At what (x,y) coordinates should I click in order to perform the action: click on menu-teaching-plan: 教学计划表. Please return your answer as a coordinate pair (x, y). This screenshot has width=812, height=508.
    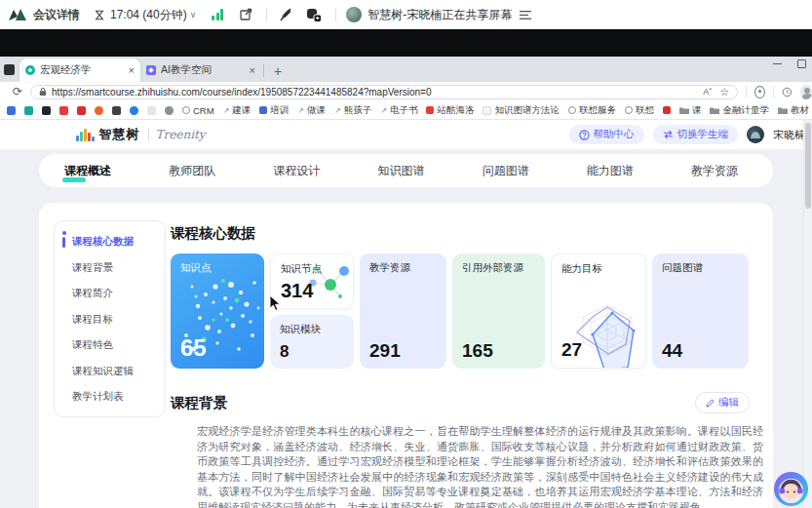
    Looking at the image, I should click on (109, 398).